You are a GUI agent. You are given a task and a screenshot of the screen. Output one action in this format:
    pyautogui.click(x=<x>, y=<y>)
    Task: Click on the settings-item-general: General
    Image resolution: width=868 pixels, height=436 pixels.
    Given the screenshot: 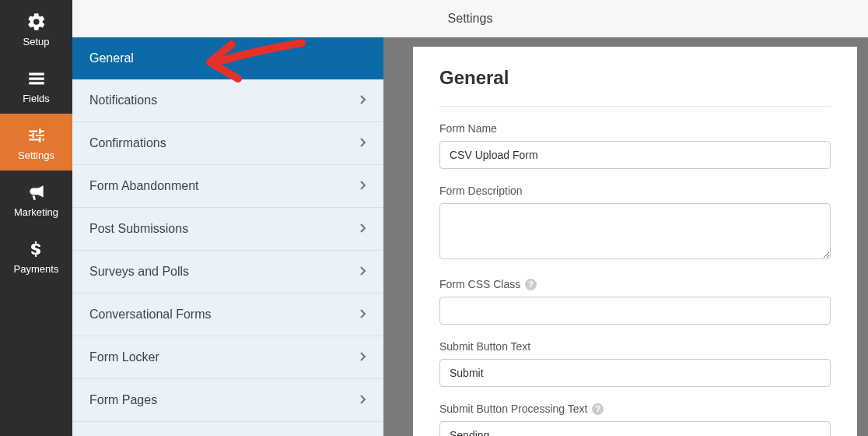 What is the action you would take?
    pyautogui.click(x=228, y=58)
    